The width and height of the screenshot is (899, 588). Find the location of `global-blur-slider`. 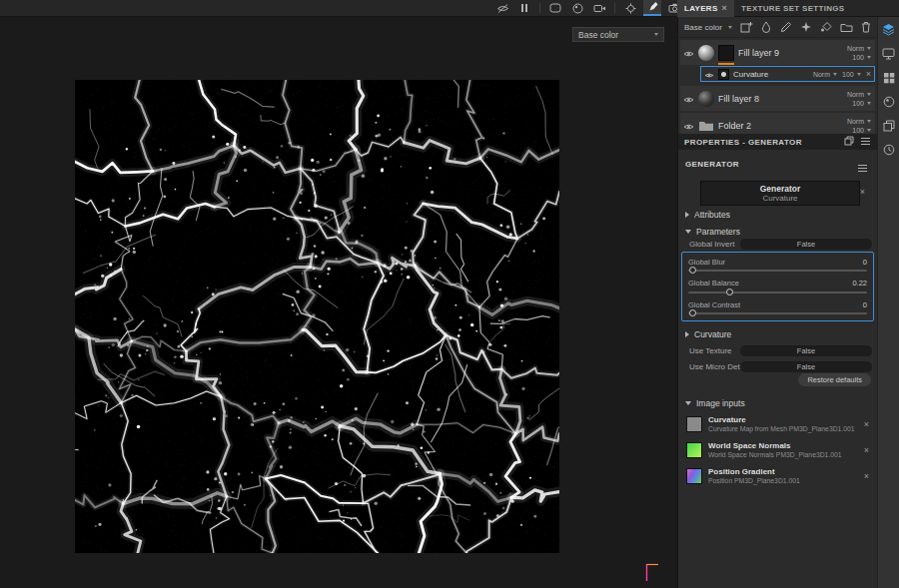

global-blur-slider is located at coordinates (777, 271).